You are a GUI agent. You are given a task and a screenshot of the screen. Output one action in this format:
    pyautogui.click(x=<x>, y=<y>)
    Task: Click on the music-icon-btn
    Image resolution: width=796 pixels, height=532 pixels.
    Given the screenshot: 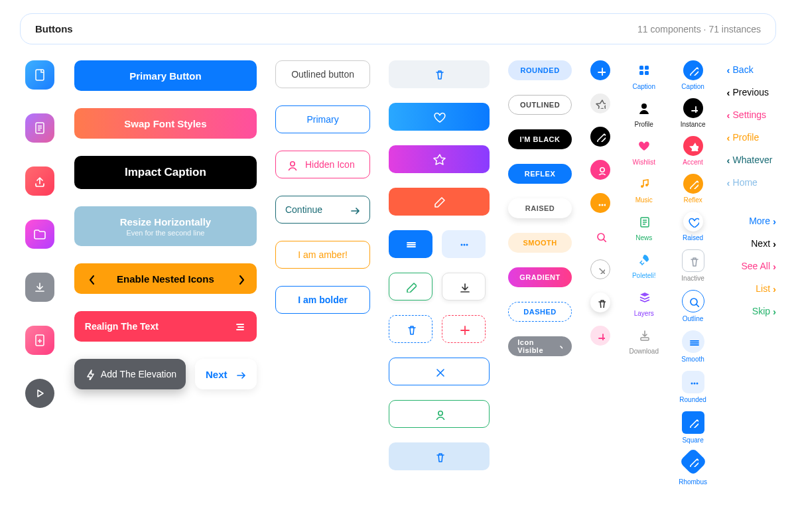 What is the action you would take?
    pyautogui.click(x=644, y=184)
    